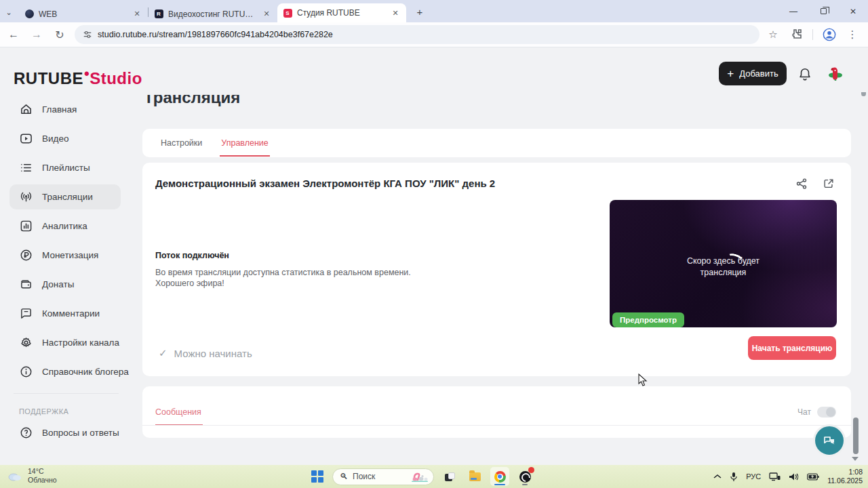 Image resolution: width=868 pixels, height=488 pixels. Describe the element at coordinates (66, 226) in the screenshot. I see `sidebar-item-analytics: Аналитика` at that location.